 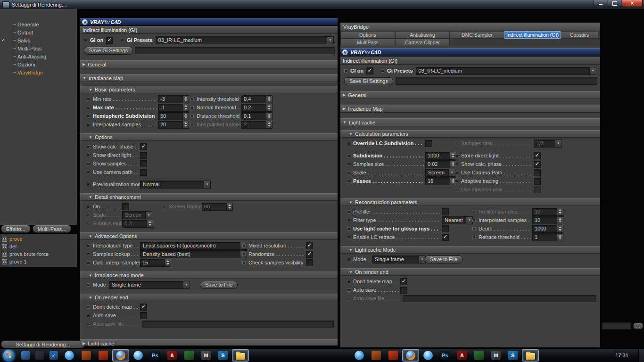 I want to click on tab-options: Options, so click(x=368, y=35).